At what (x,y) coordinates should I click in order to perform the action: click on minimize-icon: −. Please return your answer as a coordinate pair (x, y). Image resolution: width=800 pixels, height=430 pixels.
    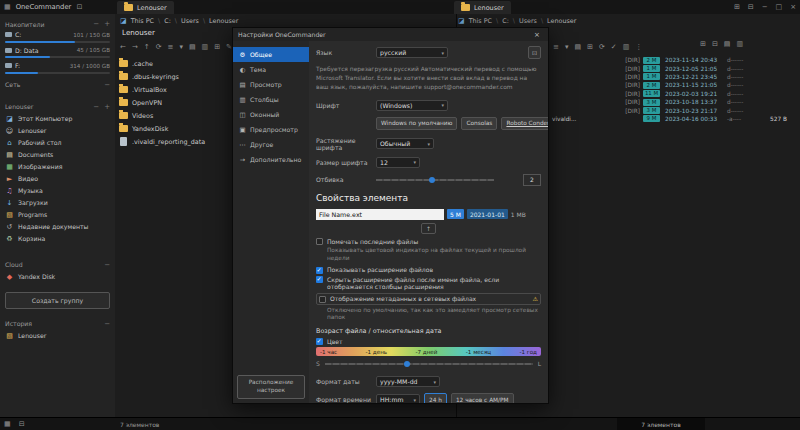
    Looking at the image, I should click on (765, 8).